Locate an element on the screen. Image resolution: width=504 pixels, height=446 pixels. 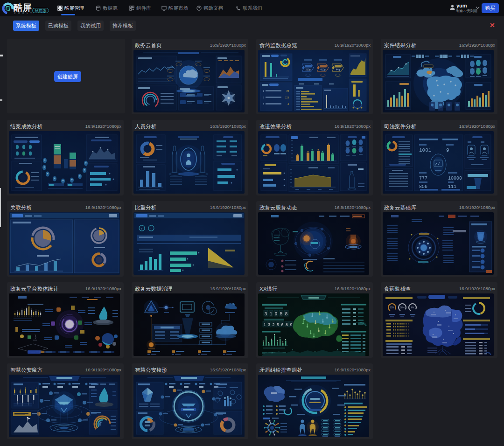
svg-text: 410g is located at coordinates (323, 70).